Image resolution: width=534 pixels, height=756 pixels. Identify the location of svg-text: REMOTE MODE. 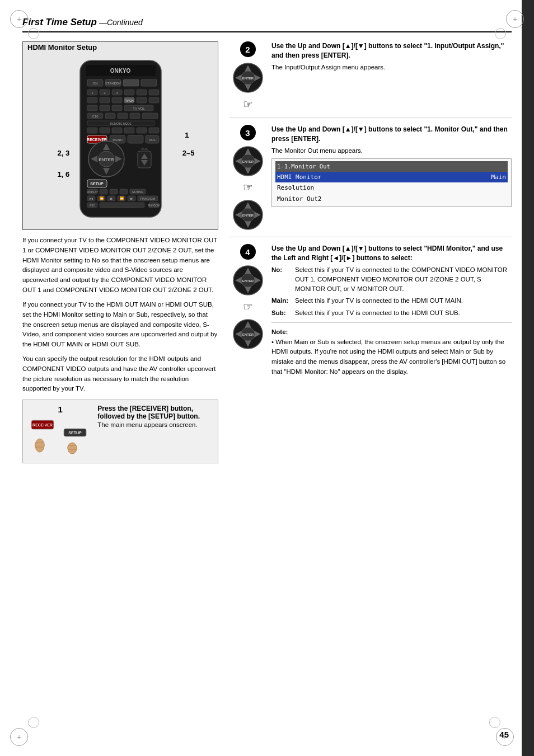
(121, 124).